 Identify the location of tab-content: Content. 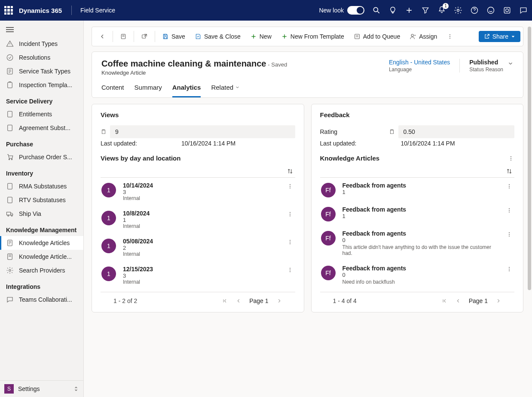
(113, 91).